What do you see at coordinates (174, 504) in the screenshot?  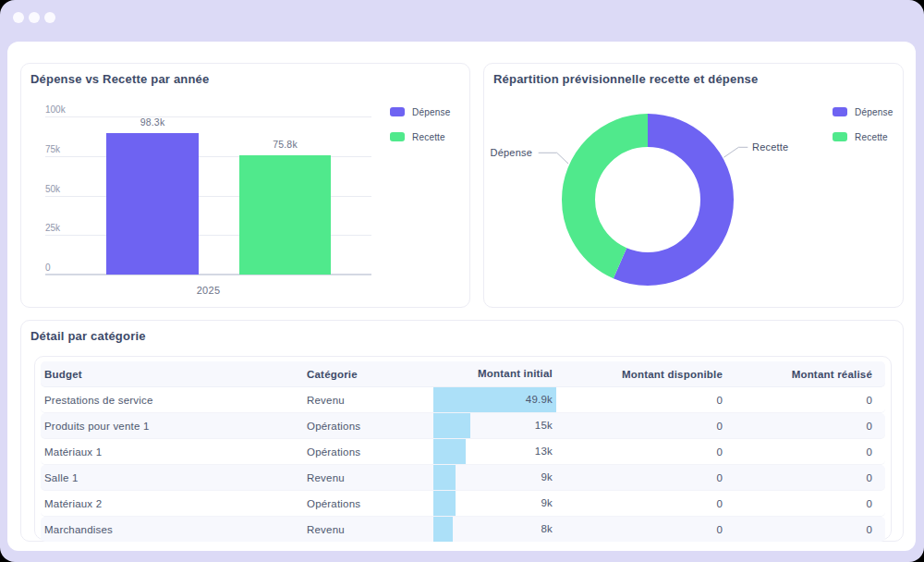 I see `cell-budget: Matériaux 2` at bounding box center [174, 504].